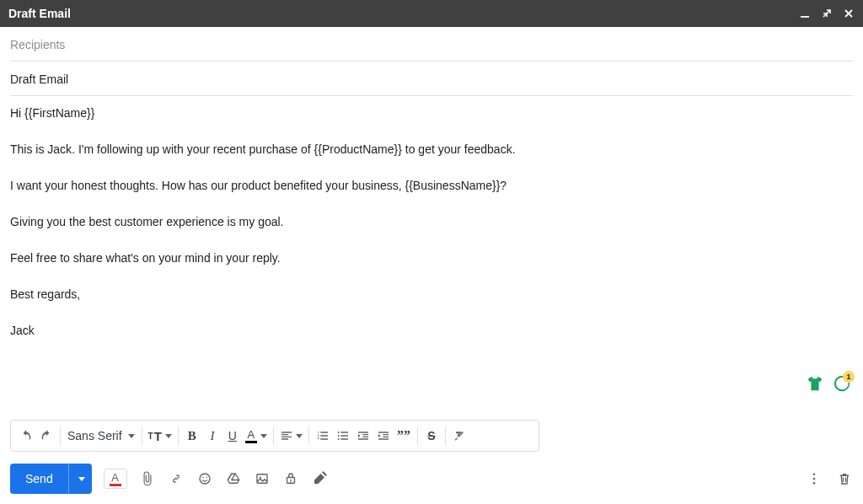 The image size is (863, 504). I want to click on indent-less-button, so click(363, 436).